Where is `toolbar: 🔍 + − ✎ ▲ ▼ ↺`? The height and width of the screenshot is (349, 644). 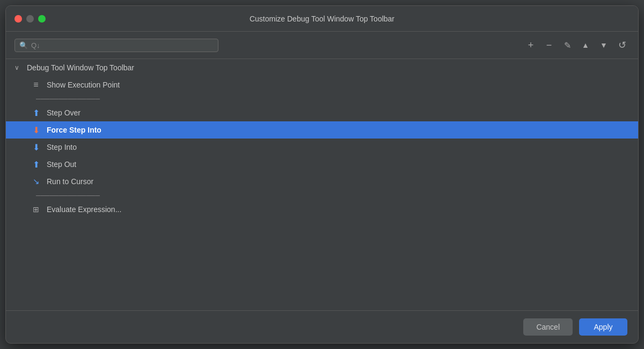 toolbar: 🔍 + − ✎ ▲ ▼ ↺ is located at coordinates (322, 45).